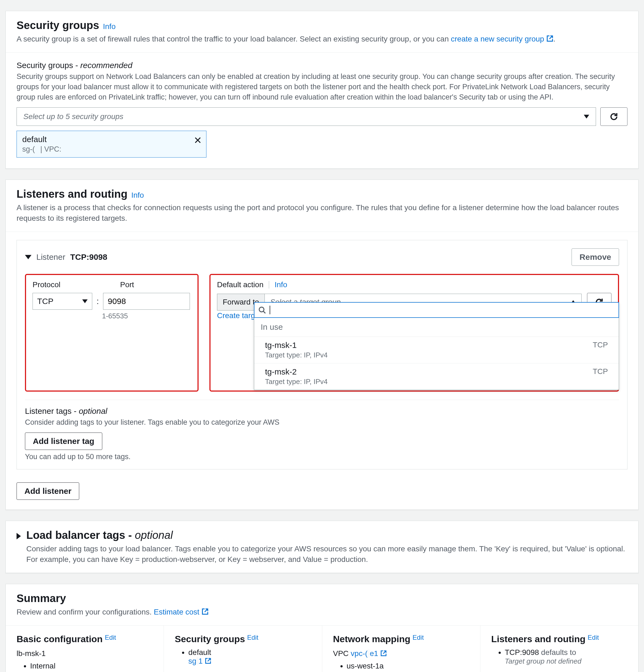 This screenshot has height=672, width=644. What do you see at coordinates (48, 491) in the screenshot?
I see `add-listener-button: Add listener` at bounding box center [48, 491].